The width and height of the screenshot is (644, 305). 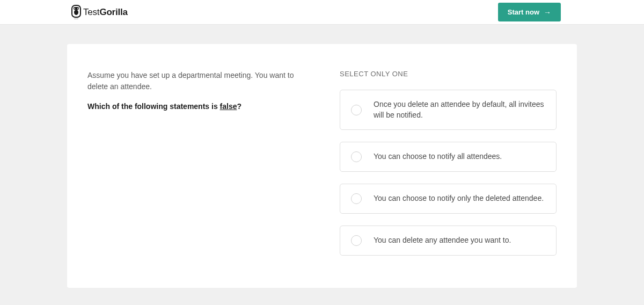 I want to click on option-text: You can delete any attendee you want to., so click(x=442, y=241).